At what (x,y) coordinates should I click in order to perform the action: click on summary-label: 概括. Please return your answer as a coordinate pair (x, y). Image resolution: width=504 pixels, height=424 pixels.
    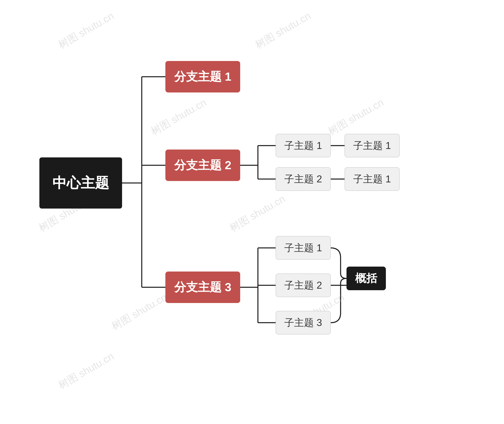
    Looking at the image, I should click on (366, 278).